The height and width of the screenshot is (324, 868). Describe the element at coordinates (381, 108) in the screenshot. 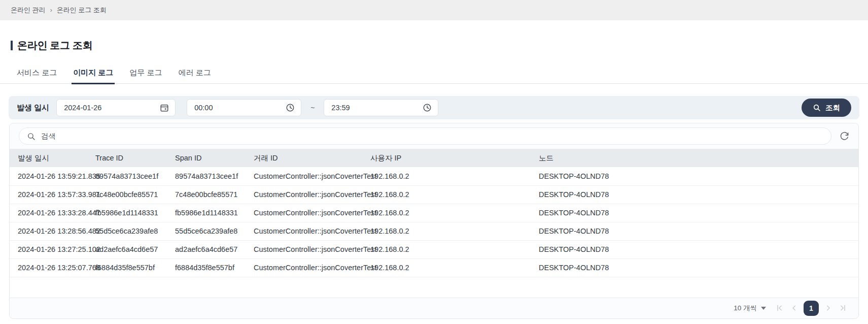

I see `time-to-input: 23:59` at that location.